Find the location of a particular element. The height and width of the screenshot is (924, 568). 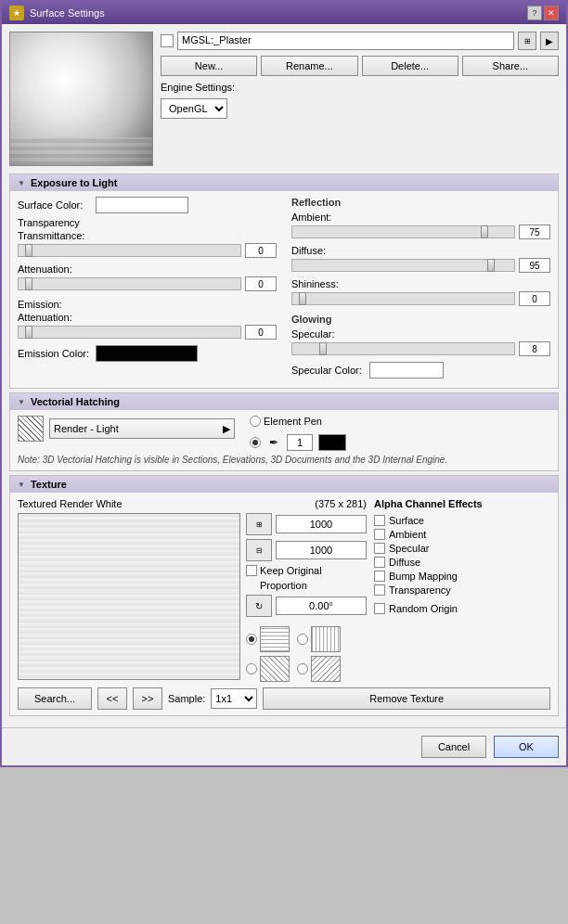

alpha-transparency-checkbox is located at coordinates (380, 590).